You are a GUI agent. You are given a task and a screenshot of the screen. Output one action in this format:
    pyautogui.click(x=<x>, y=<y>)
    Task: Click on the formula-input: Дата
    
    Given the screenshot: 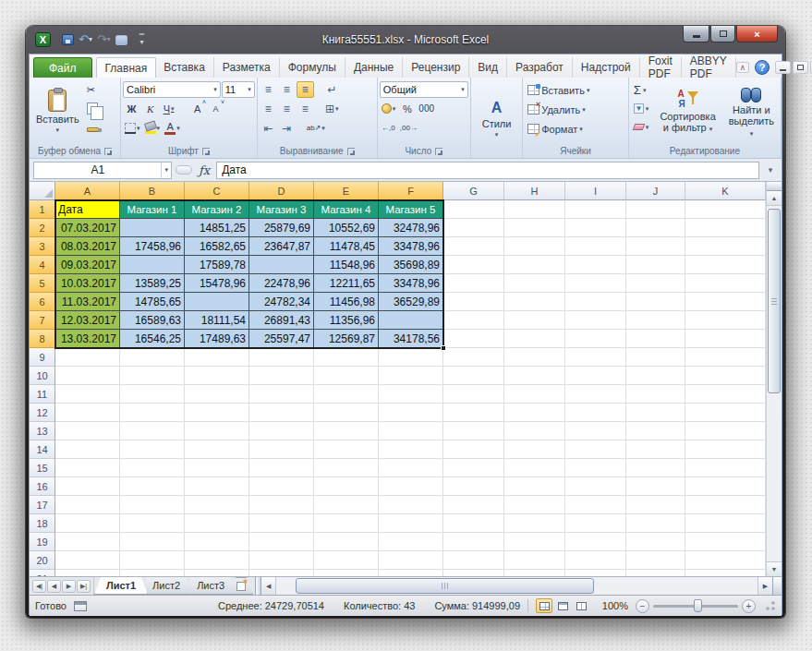 What is the action you would take?
    pyautogui.click(x=488, y=170)
    